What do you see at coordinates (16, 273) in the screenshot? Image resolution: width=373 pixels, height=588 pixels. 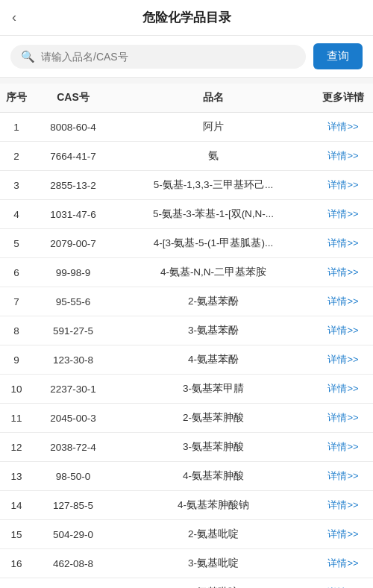 I see `cell-id: 6` at bounding box center [16, 273].